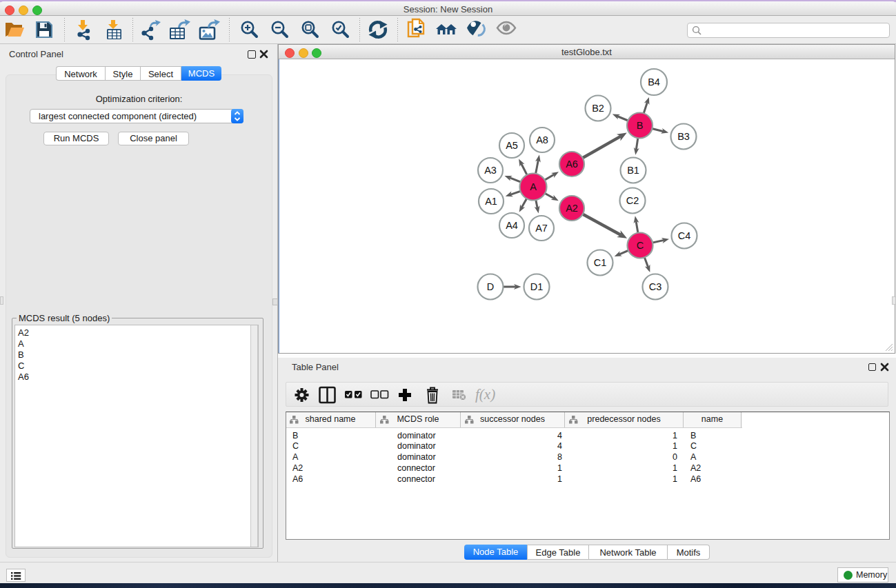 This screenshot has width=896, height=588. What do you see at coordinates (486, 394) in the screenshot?
I see `svg-text: f(x)` at bounding box center [486, 394].